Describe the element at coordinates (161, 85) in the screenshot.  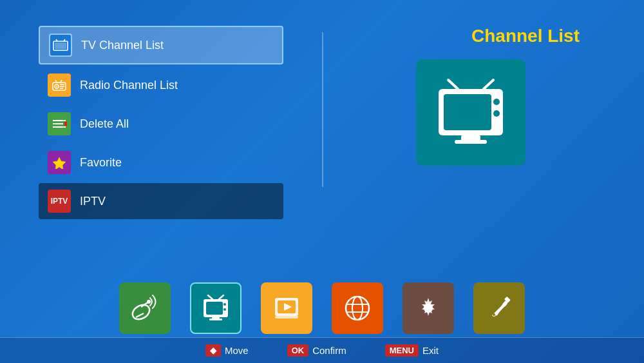
I see `menu-item-radio-channel-list: Radio Channel List` at that location.